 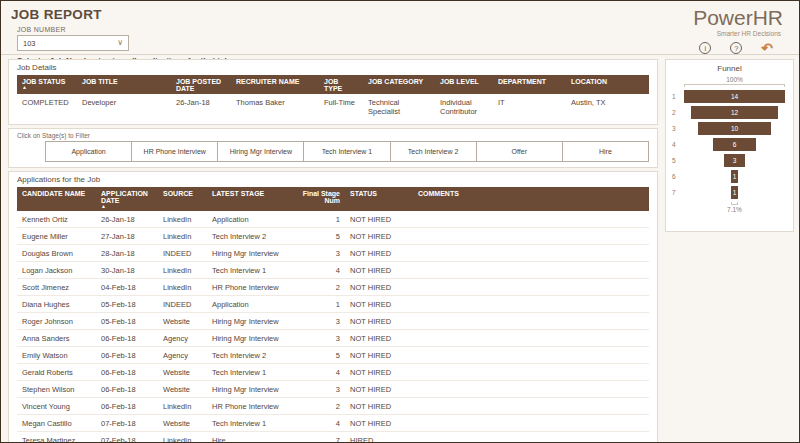 What do you see at coordinates (734, 128) in the screenshot?
I see `funnel-bar: 10` at bounding box center [734, 128].